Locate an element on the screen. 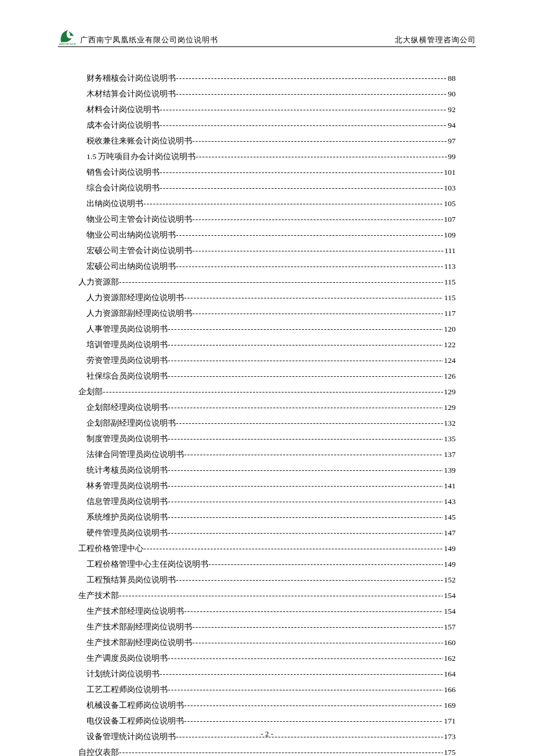 The width and height of the screenshot is (534, 756). toc-title: 企划部 is located at coordinates (91, 391).